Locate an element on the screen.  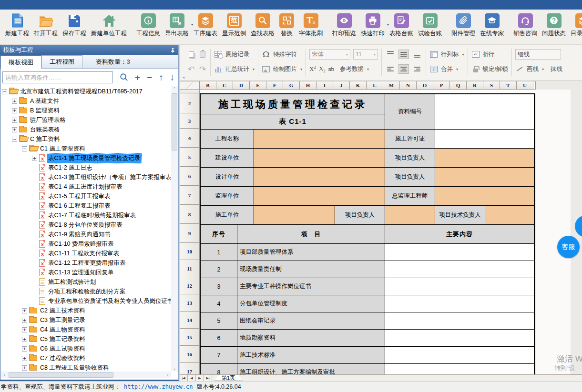
tree-item: + C2 施工技术资料 is located at coordinates (86, 311).